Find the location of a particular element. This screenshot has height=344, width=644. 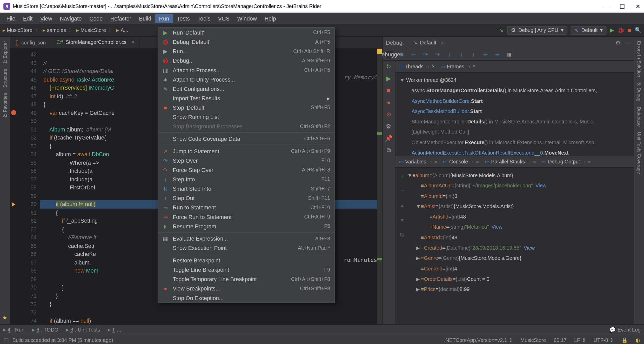

vars-tab: ▭ Debug Output →× is located at coordinates (566, 162).